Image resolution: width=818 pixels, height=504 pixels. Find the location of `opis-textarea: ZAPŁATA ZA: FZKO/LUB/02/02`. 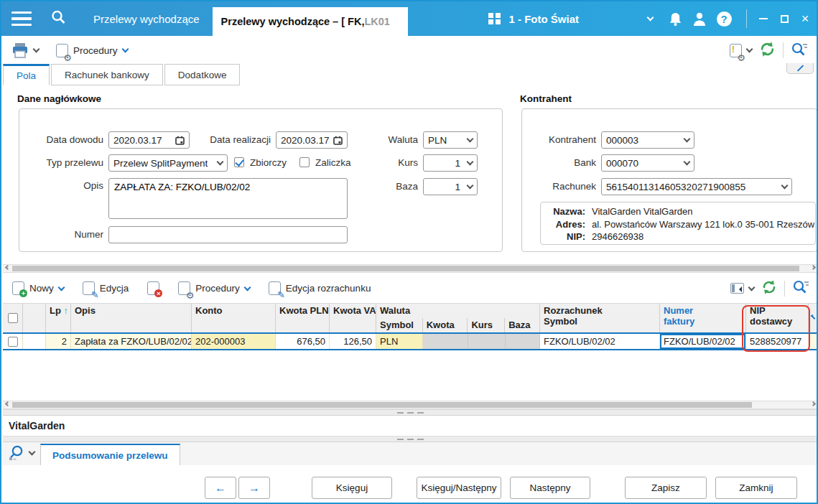

opis-textarea: ZAPŁATA ZA: FZKO/LUB/02/02 is located at coordinates (228, 198).